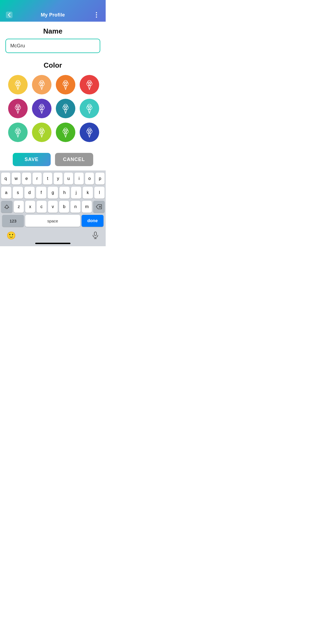 This screenshot has height=644, width=317. What do you see at coordinates (42, 109) in the screenshot?
I see `color-option-purple` at bounding box center [42, 109].